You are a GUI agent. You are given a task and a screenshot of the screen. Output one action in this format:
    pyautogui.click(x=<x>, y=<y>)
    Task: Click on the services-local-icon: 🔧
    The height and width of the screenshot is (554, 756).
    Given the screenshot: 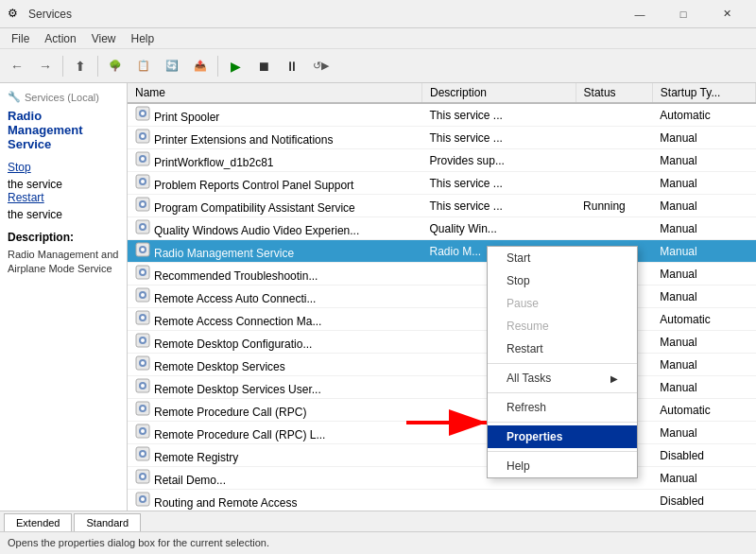 What is the action you would take?
    pyautogui.click(x=14, y=96)
    